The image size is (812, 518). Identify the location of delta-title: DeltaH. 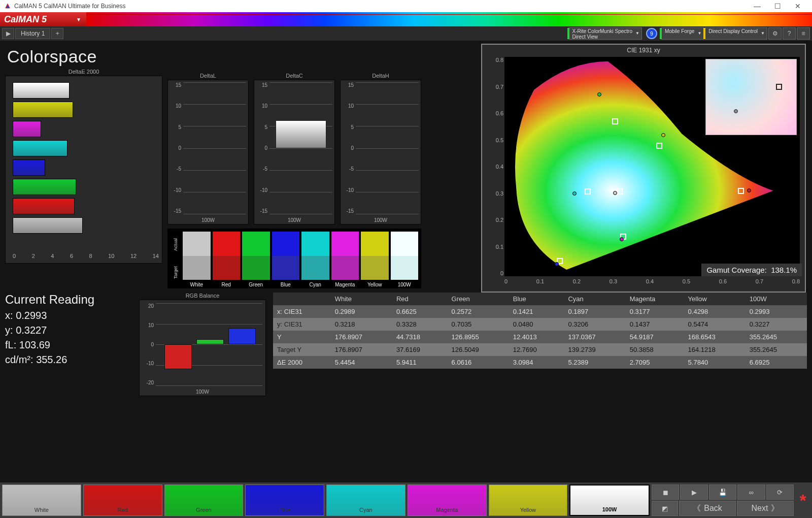
(381, 76).